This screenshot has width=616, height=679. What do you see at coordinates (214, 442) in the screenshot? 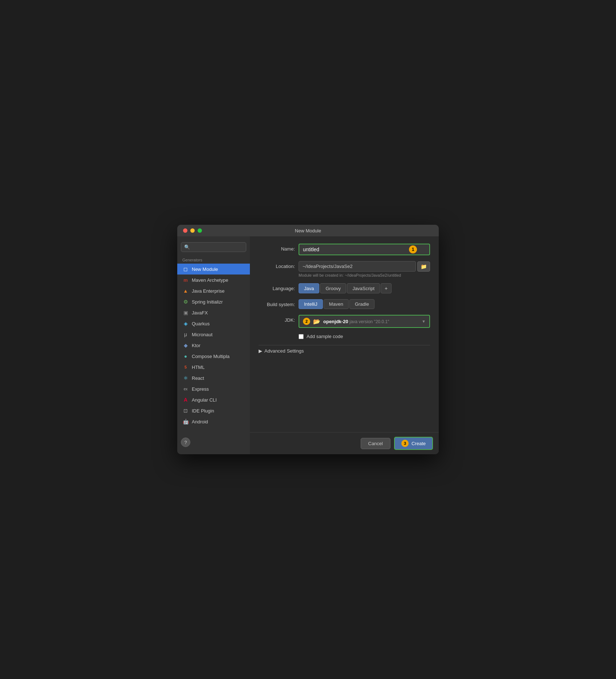
I see `sidebar-bottom: ?` at bounding box center [214, 442].